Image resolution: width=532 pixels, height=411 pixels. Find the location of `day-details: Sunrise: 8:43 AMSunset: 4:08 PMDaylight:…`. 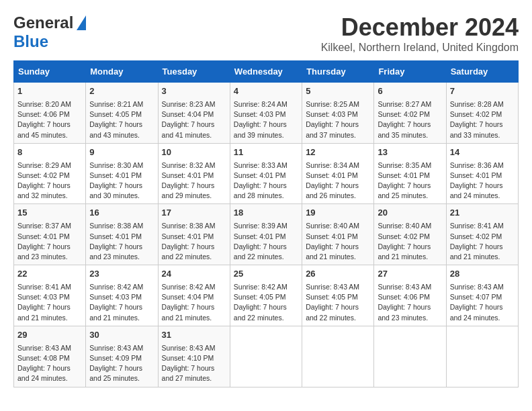

day-details: Sunrise: 8:43 AMSunset: 4:08 PMDaylight:… is located at coordinates (50, 364).